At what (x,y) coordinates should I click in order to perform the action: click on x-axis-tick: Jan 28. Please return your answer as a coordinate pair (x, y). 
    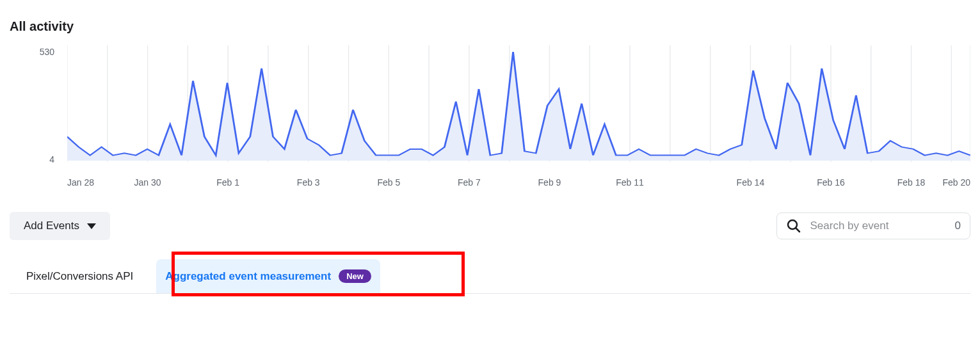
    Looking at the image, I should click on (81, 182).